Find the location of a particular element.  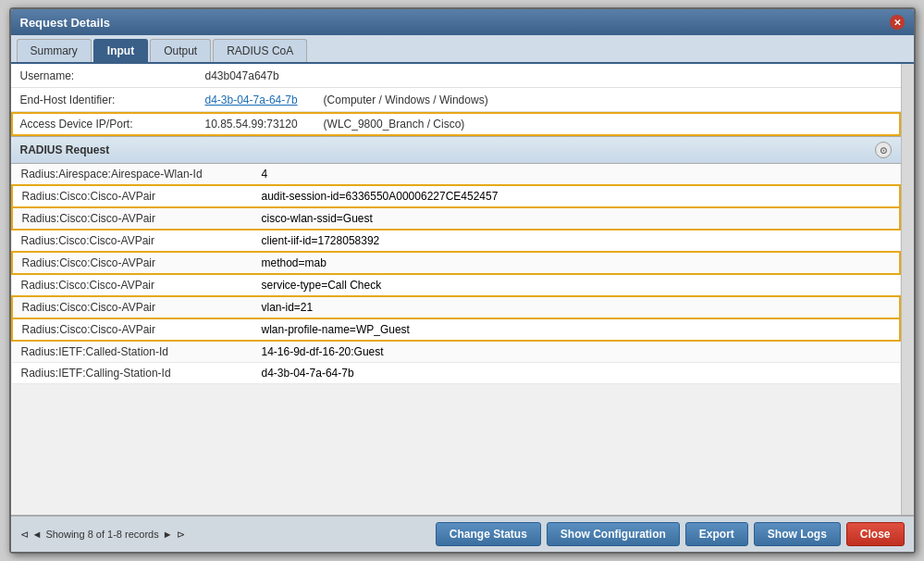

tab-radius-coa: RADIUS CoA is located at coordinates (260, 50).